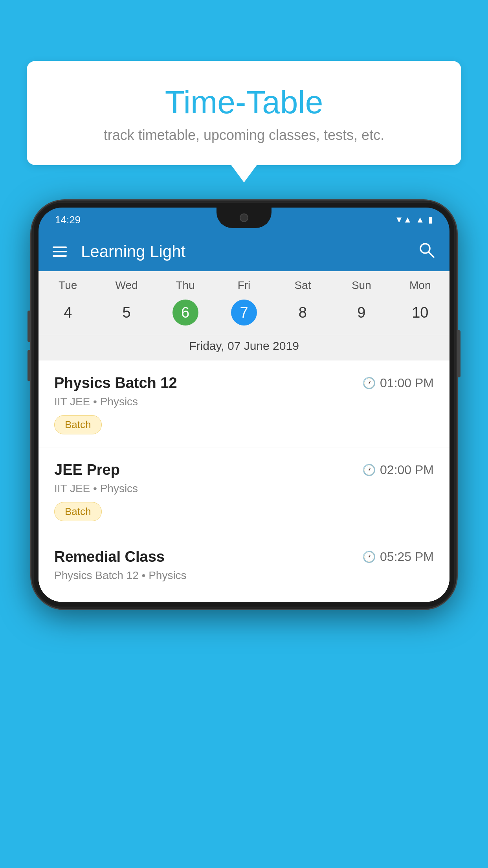 Image resolution: width=488 pixels, height=868 pixels. Describe the element at coordinates (244, 285) in the screenshot. I see `day-header-fri: Fri` at that location.